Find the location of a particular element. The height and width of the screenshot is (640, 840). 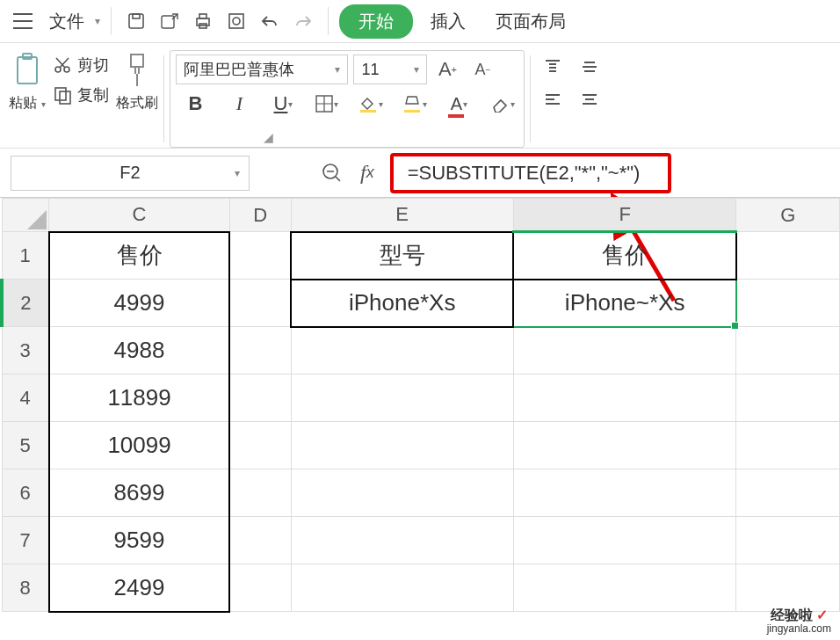

menu-icon is located at coordinates (23, 21).